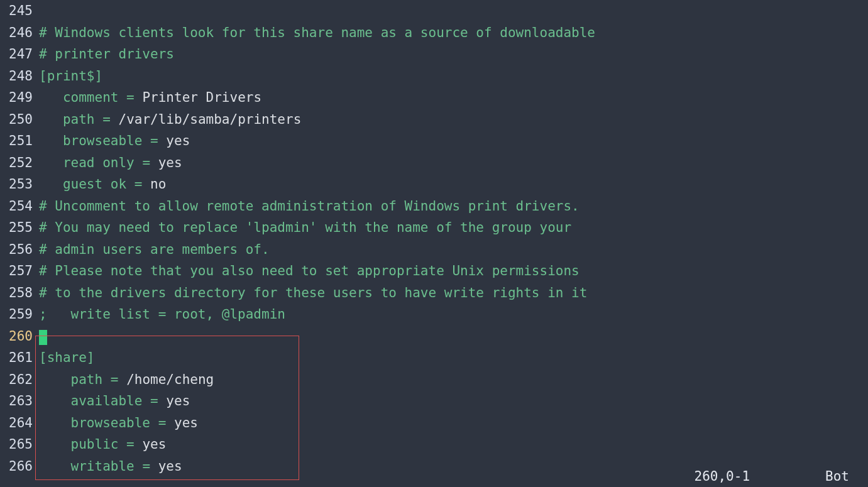 The height and width of the screenshot is (487, 868). What do you see at coordinates (107, 401) in the screenshot?
I see `token: available` at bounding box center [107, 401].